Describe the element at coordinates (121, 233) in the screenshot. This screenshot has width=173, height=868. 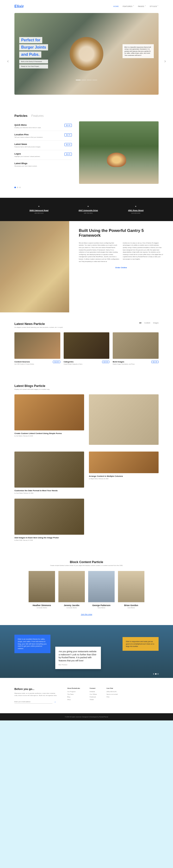
I see `built-title: Built Using the Powerful Gantry 5 Framew…` at that location.